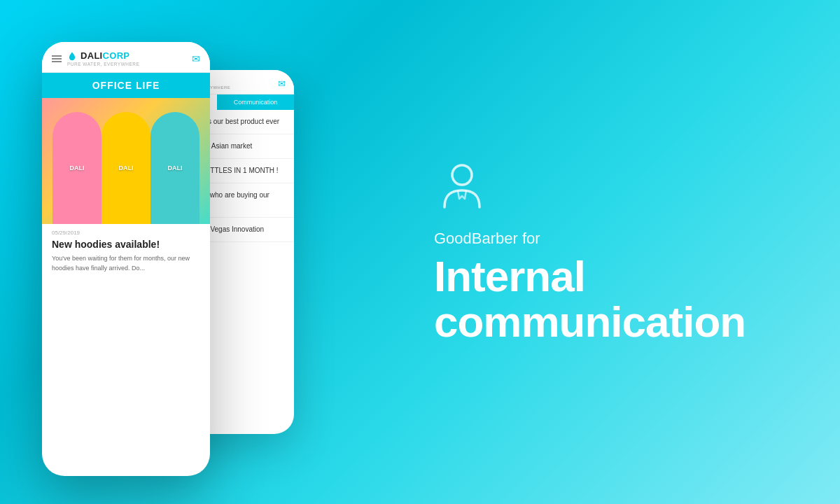  What do you see at coordinates (126, 85) in the screenshot?
I see `office-banner: OFFICE LIFE` at bounding box center [126, 85].